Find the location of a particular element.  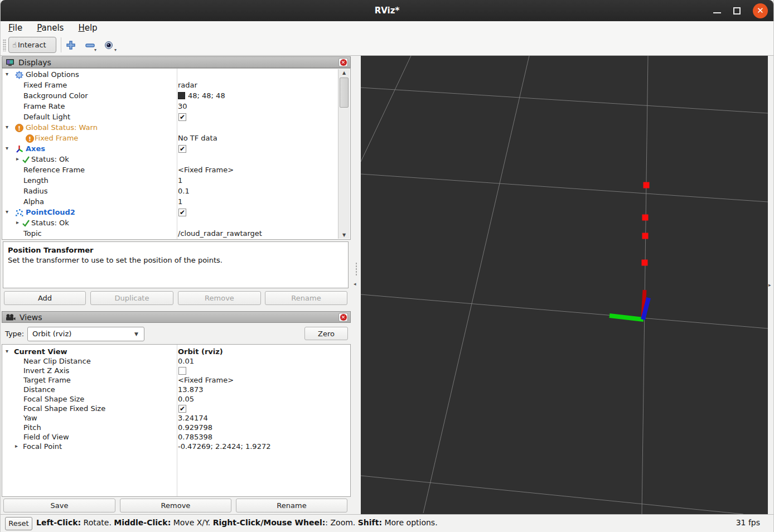

property-label: Fixed Frame is located at coordinates (56, 138).